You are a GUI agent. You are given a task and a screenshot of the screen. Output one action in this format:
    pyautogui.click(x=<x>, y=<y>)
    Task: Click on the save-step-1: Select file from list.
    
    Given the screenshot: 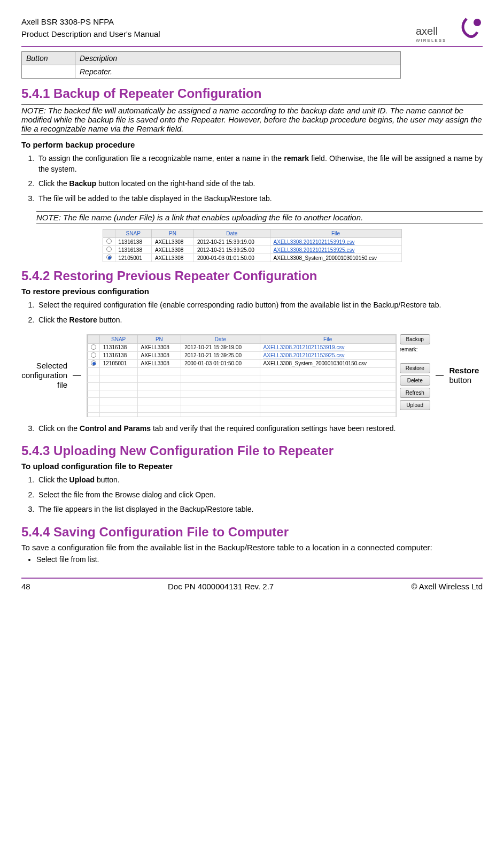 What is the action you would take?
    pyautogui.click(x=260, y=559)
    